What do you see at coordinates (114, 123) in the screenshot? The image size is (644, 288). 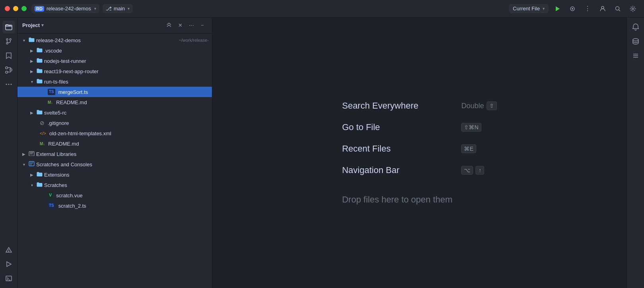 I see `tree-item-gitignore: ⊘ .gitignore` at bounding box center [114, 123].